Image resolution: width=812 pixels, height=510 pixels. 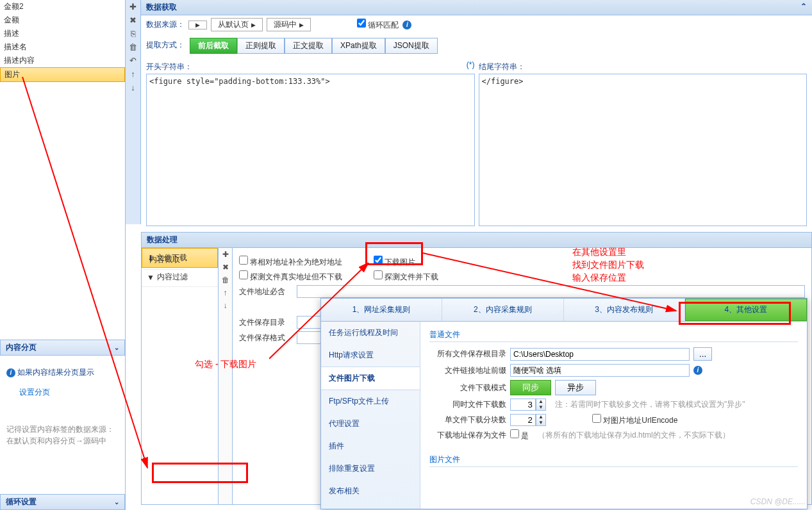 I want to click on loop-settings-header: 循环设置 ⌄, so click(x=63, y=502).